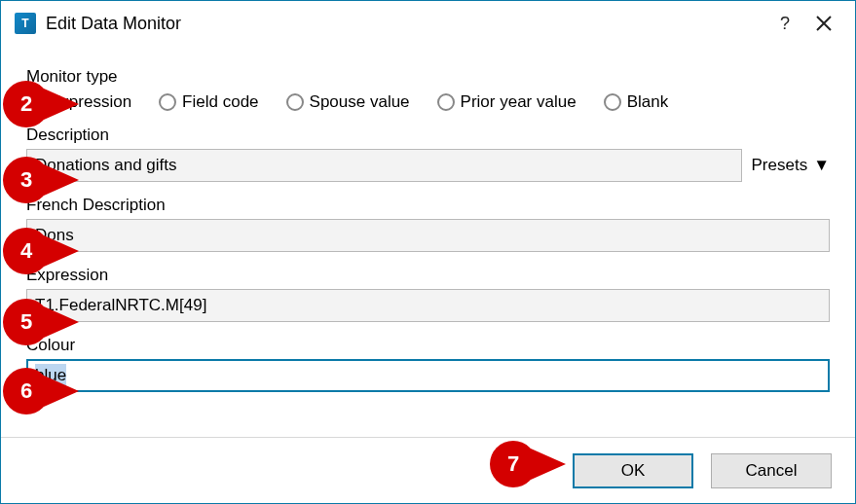 Image resolution: width=856 pixels, height=504 pixels. Describe the element at coordinates (384, 165) in the screenshot. I see `description-input` at that location.